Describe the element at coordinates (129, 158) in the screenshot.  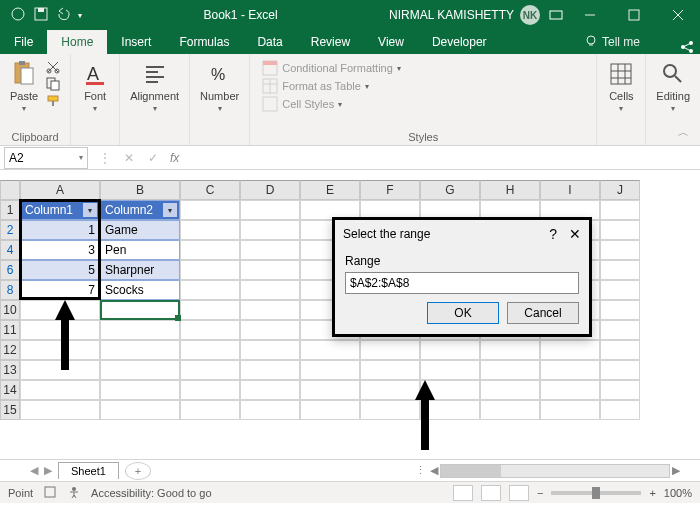
I see `cancel-formula-icon: ✕` at that location.